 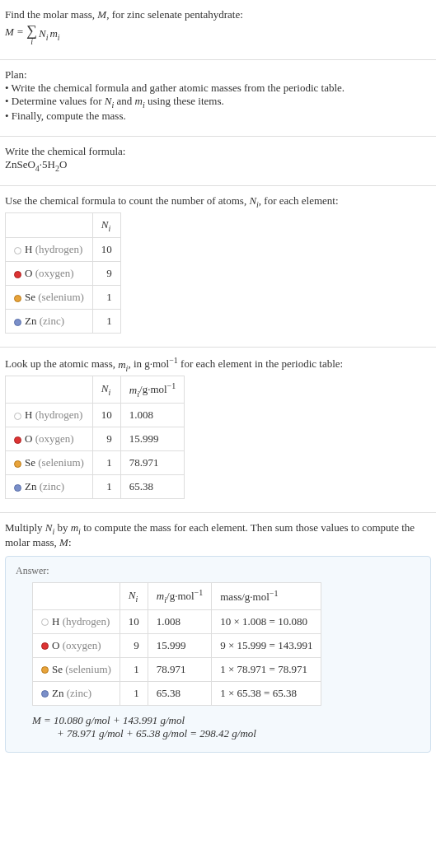 What do you see at coordinates (175, 15) in the screenshot?
I see `intro-text2: , for zinc selenate pentahydrate:` at bounding box center [175, 15].